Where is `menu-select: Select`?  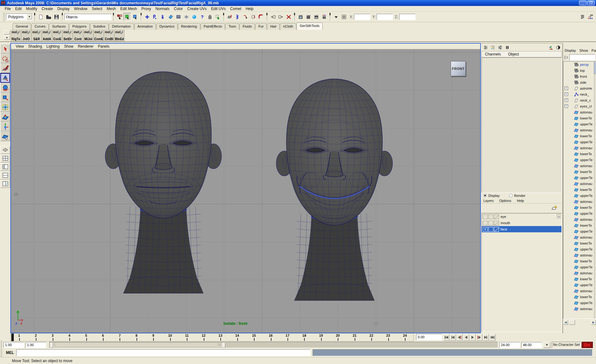
menu-select: Select is located at coordinates (97, 9).